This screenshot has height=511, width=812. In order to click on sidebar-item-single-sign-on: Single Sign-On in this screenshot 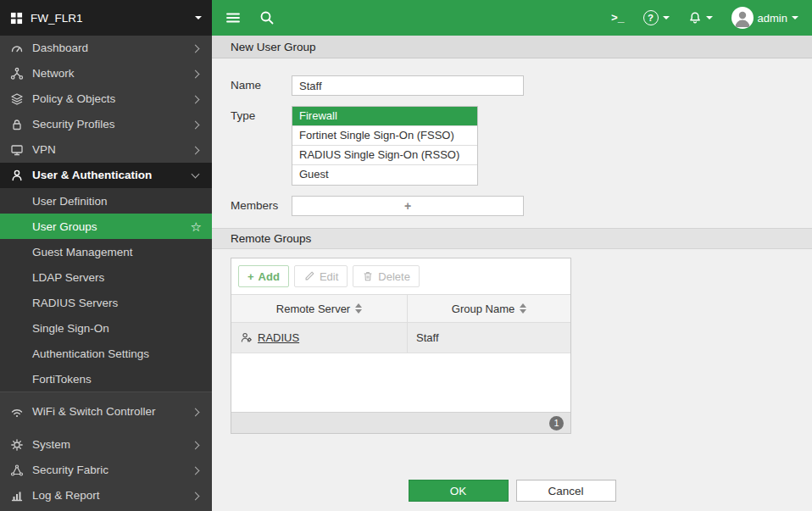, I will do `click(106, 328)`.